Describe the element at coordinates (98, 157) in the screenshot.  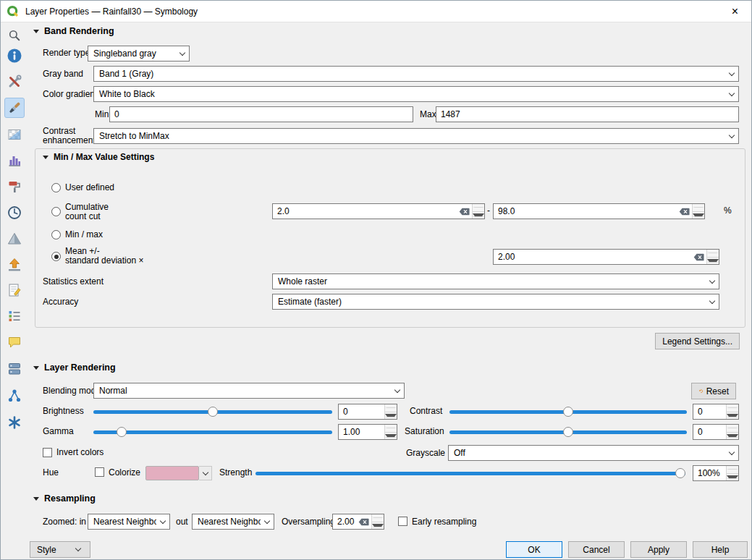
I see `section-minmax-settings: Min / Max Value Settings` at that location.